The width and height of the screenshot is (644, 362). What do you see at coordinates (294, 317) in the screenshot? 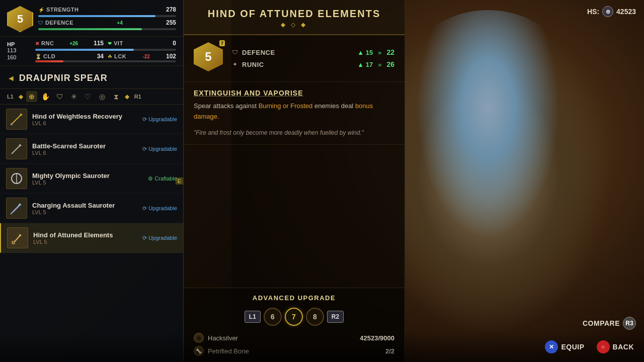
I see `upgrade-levels: L1 6 7 8 R2` at bounding box center [294, 317].